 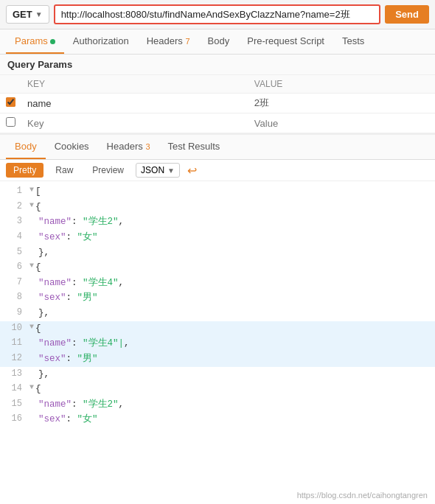 What do you see at coordinates (218, 237) in the screenshot?
I see `json-line: 4 "sex": "女"` at bounding box center [218, 237].